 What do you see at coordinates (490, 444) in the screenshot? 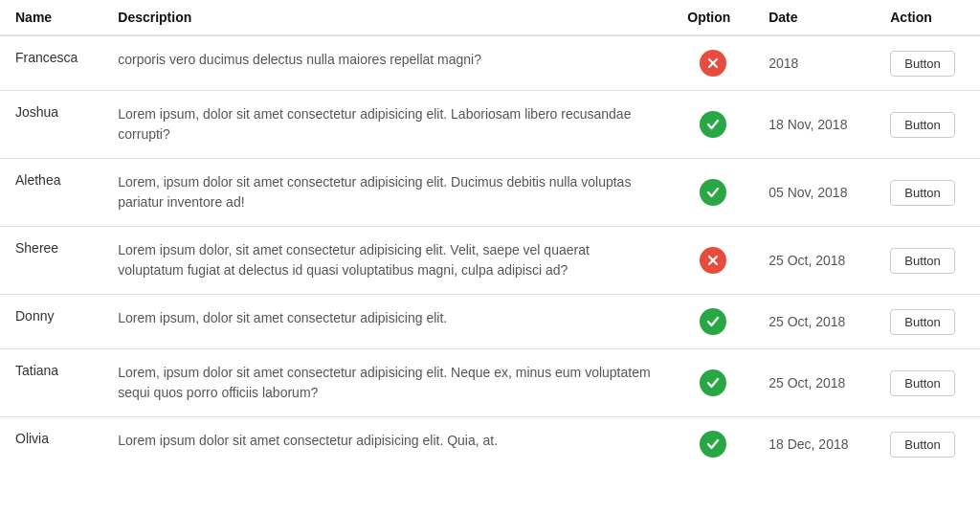
I see `table-row: OliviaLorem ipsum dolor sit amet consect…` at bounding box center [490, 444].